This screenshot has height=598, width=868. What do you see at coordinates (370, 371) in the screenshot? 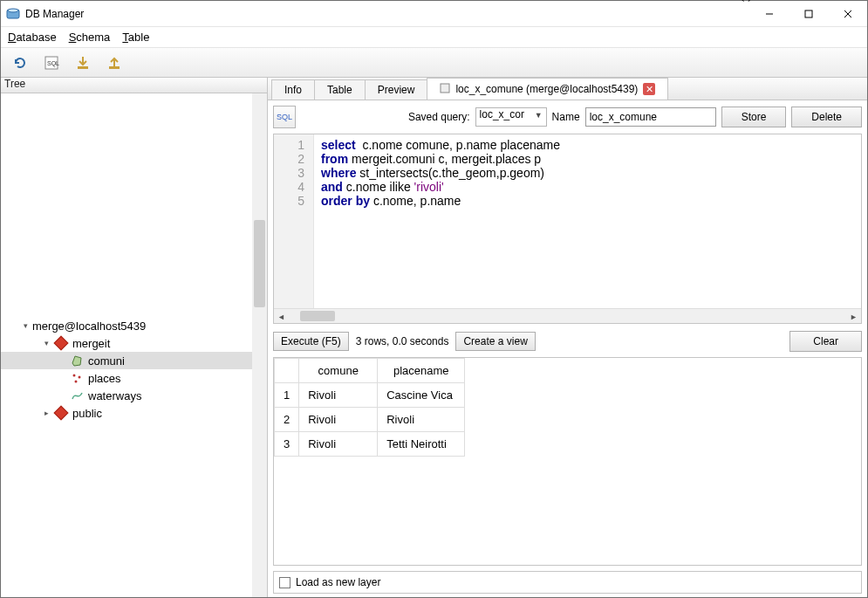
I see `table-header-row: comune placename` at bounding box center [370, 371].